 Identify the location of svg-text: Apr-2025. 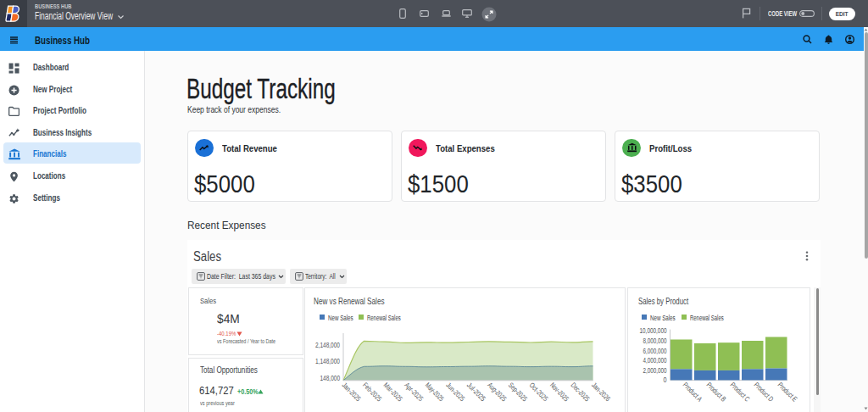
(414, 392).